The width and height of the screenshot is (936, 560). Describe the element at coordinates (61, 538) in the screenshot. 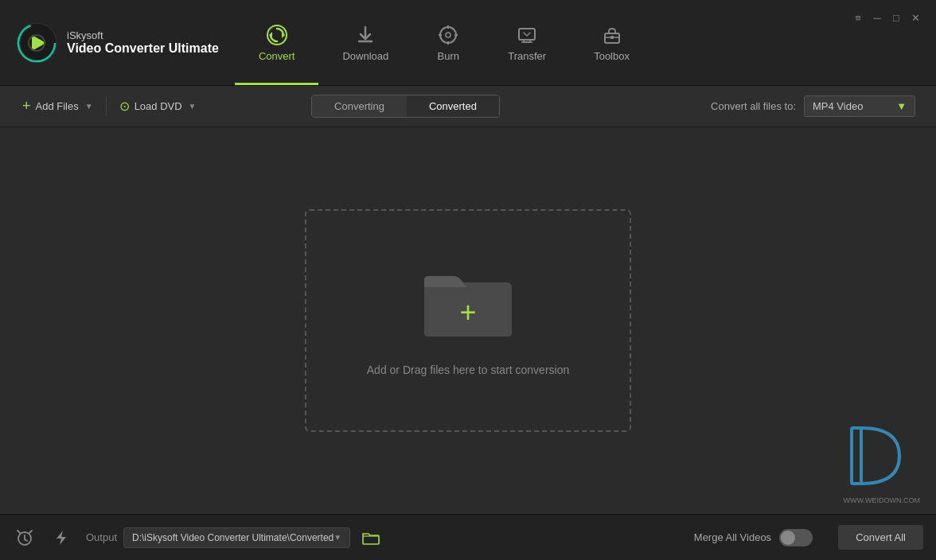

I see `lightning-icon` at that location.